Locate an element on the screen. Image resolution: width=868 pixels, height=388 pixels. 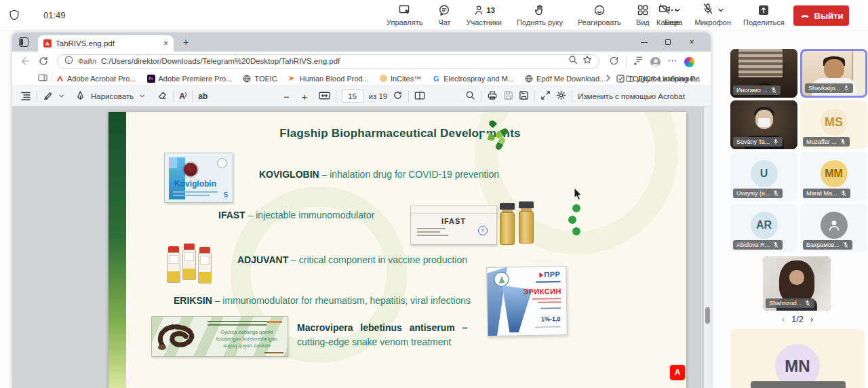
refresh-icon is located at coordinates (43, 62).